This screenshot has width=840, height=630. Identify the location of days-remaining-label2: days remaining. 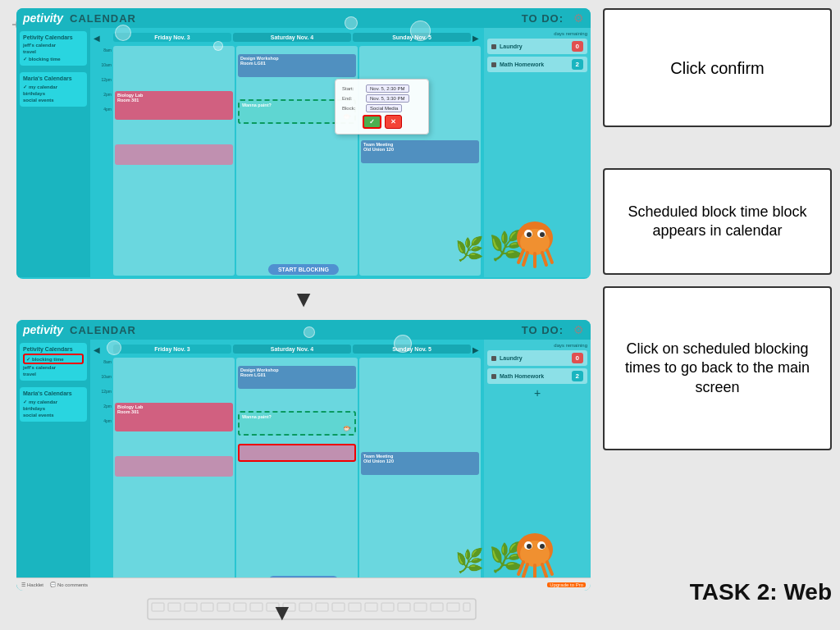
(537, 345).